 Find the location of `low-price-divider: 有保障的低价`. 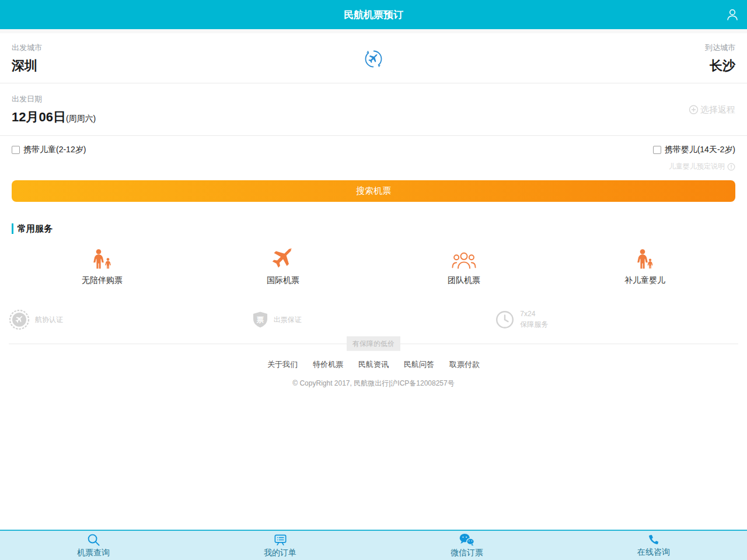

low-price-divider: 有保障的低价 is located at coordinates (374, 344).